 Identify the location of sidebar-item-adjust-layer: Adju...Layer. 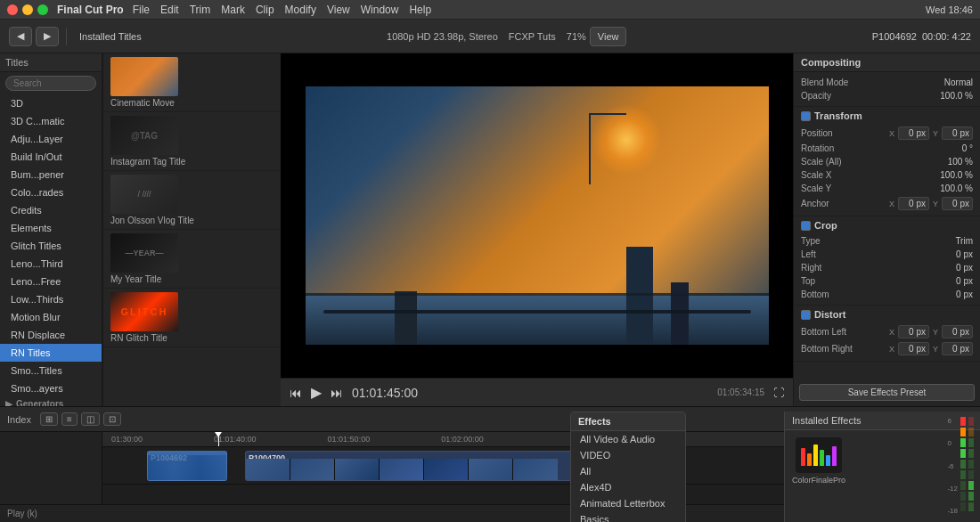
(51, 139).